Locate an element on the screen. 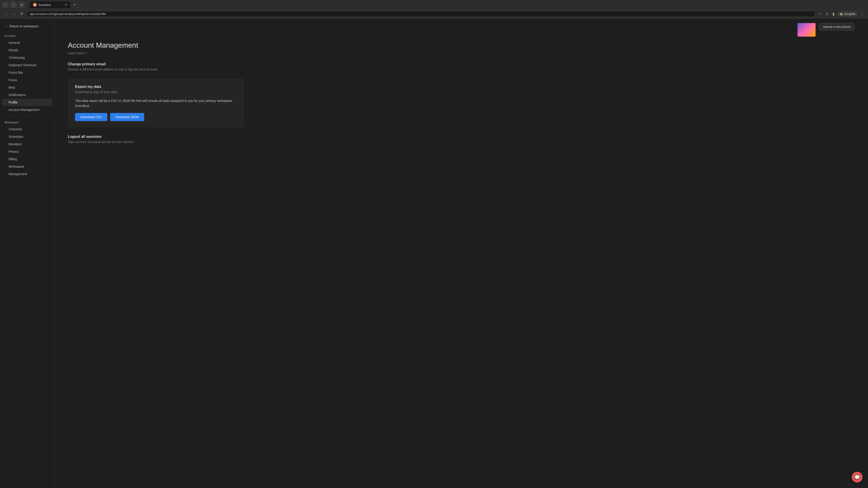 The height and width of the screenshot is (488, 868). bookmark-button: ☆ is located at coordinates (820, 14).